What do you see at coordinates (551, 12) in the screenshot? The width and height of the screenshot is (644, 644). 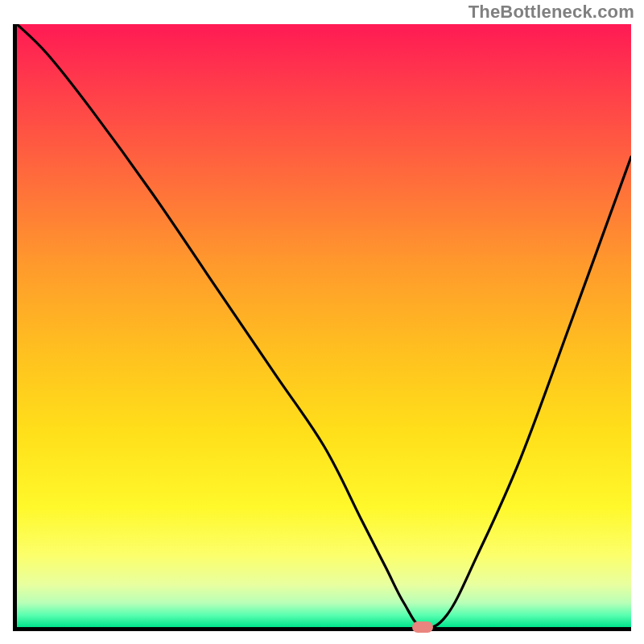 I see `attribution-label: TheBottleneck.com` at bounding box center [551, 12].